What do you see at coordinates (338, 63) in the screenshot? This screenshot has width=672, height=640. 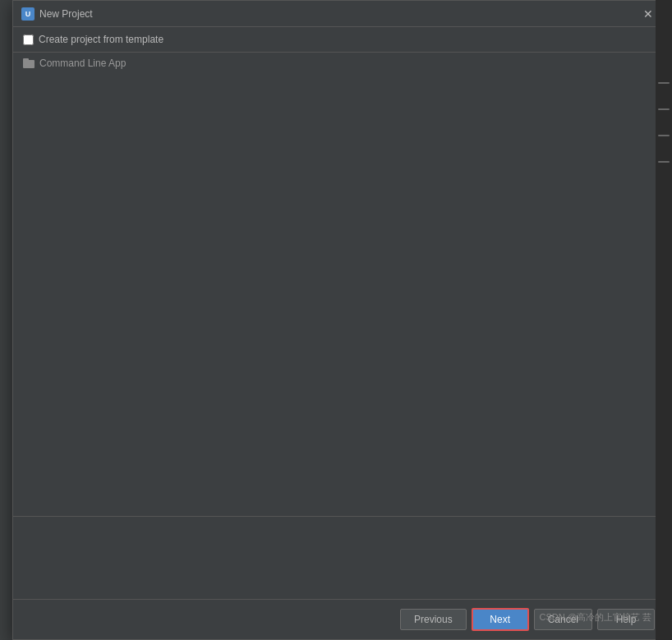 I see `tree-item-command-line-app: Command Line App` at bounding box center [338, 63].